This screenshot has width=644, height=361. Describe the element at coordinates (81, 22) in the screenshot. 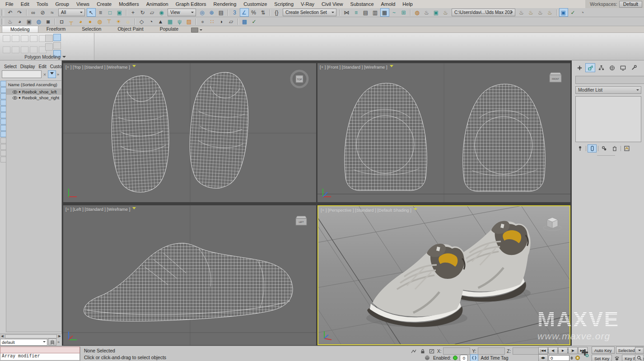

I see `dome-light-icon: ◕` at that location.